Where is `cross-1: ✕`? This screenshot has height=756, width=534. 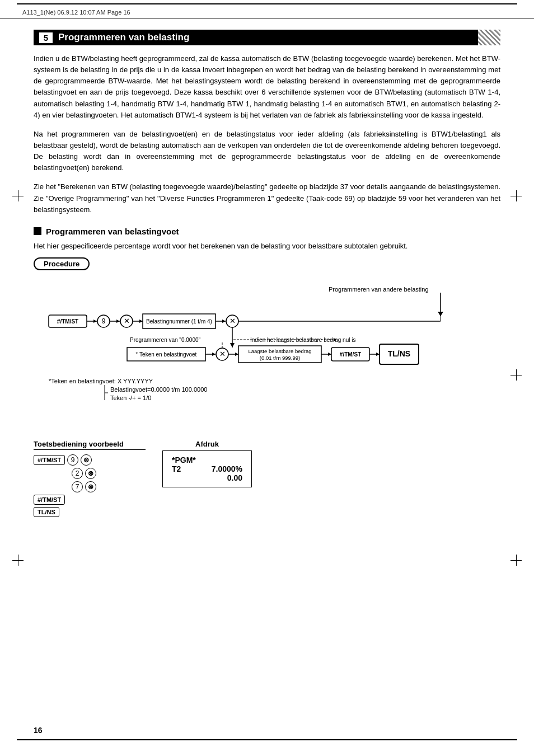 cross-1: ✕ is located at coordinates (127, 321).